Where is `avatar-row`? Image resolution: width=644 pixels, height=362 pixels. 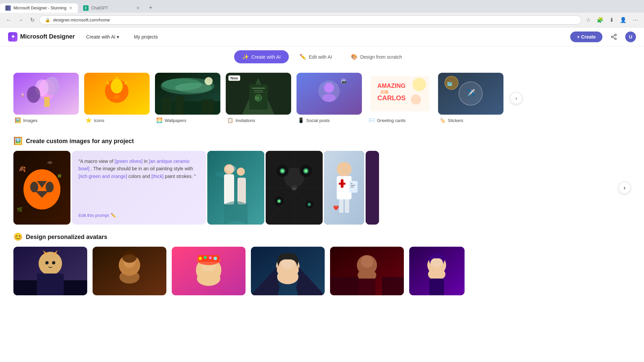
avatar-row is located at coordinates (322, 271).